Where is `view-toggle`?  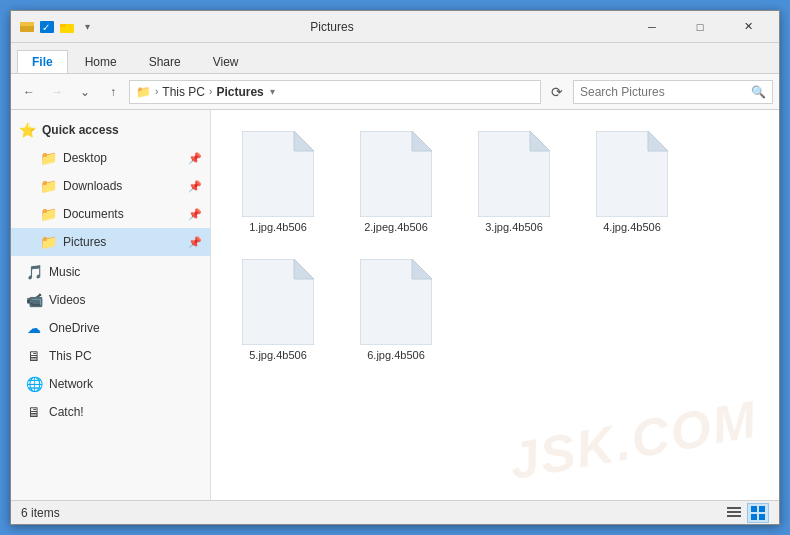
view-toggle is located at coordinates (746, 513).